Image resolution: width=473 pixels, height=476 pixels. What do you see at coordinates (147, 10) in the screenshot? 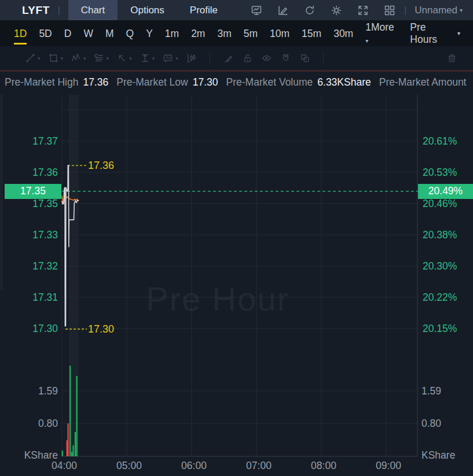
I see `tab-options: Options` at bounding box center [147, 10].